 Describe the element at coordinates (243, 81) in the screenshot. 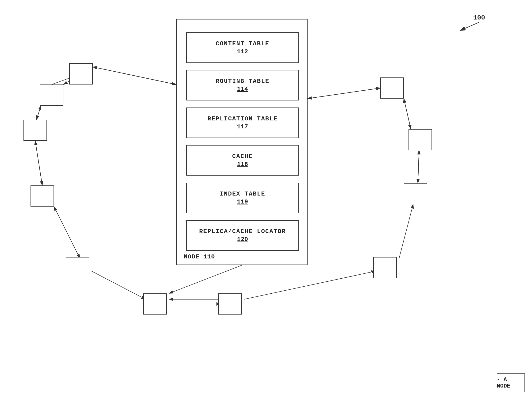

I see `routing-table-label: ROUTING TABLE` at that location.